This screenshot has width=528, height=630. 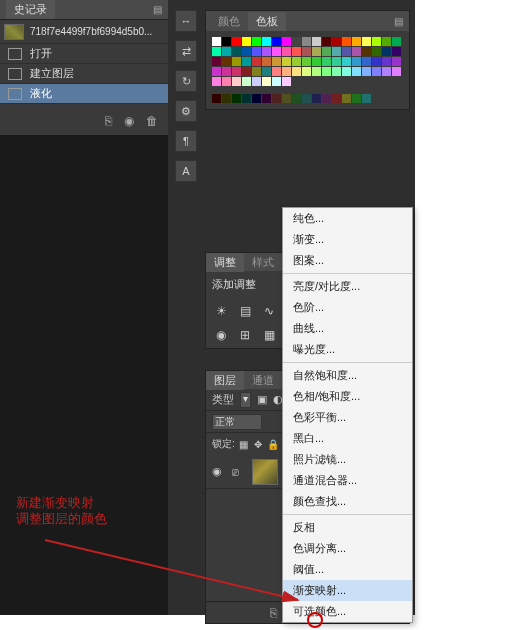 What do you see at coordinates (348, 396) in the screenshot?
I see `menu-item: 色相/饱和度...` at bounding box center [348, 396].